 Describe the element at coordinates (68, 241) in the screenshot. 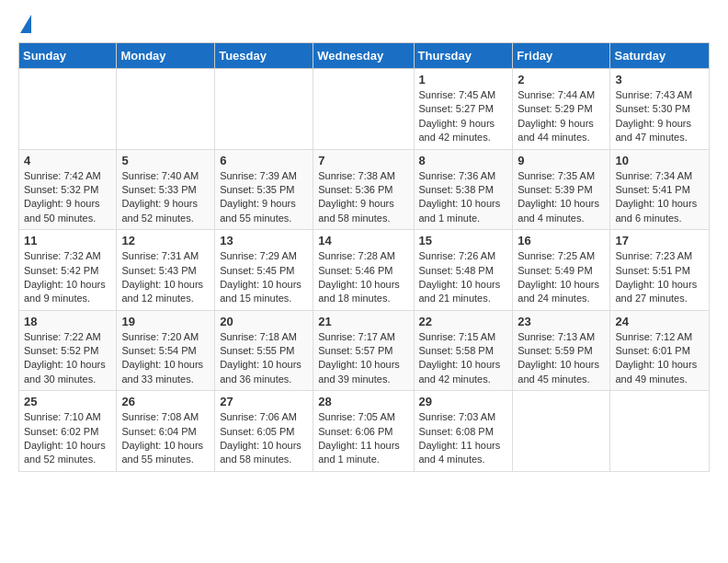

I see `day-number: 11` at that location.